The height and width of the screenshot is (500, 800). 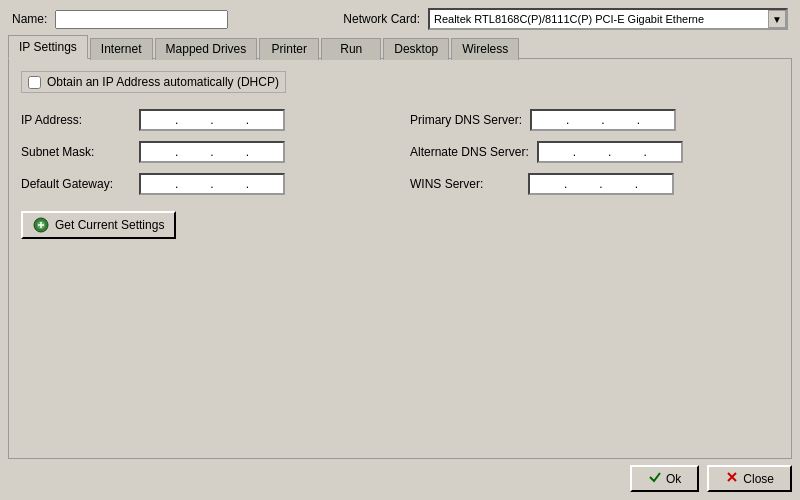 What do you see at coordinates (465, 184) in the screenshot?
I see `wins-server-label: WINS Server:` at bounding box center [465, 184].